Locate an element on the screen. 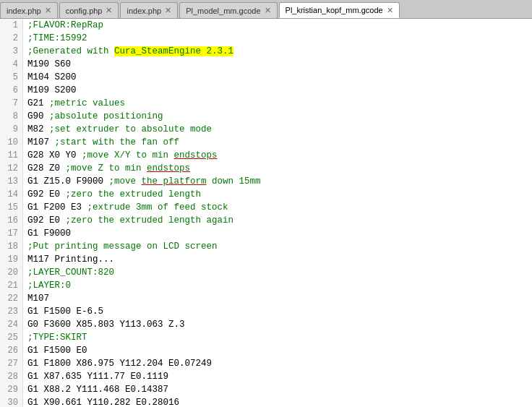 The height and width of the screenshot is (407, 532). line-number: 17 is located at coordinates (12, 234).